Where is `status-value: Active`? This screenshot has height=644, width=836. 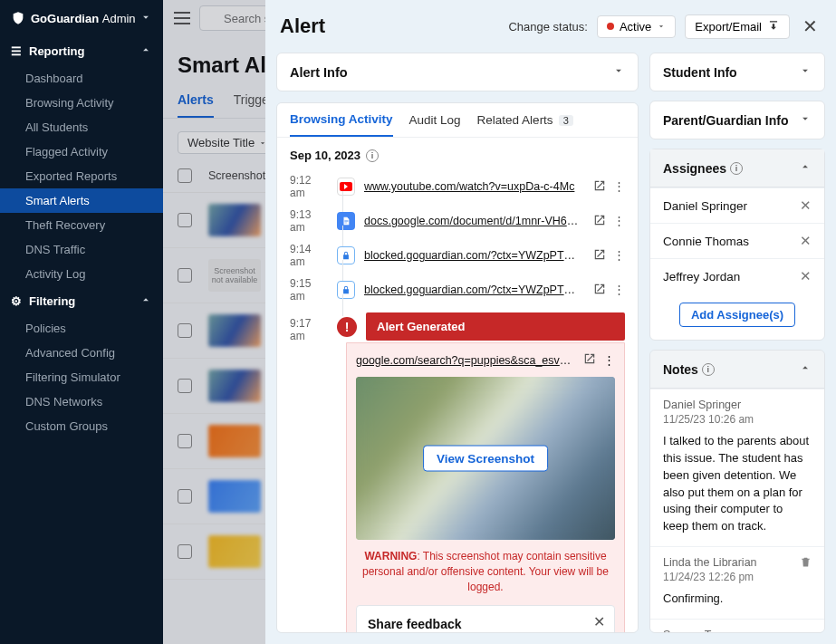
status-value: Active is located at coordinates (636, 27).